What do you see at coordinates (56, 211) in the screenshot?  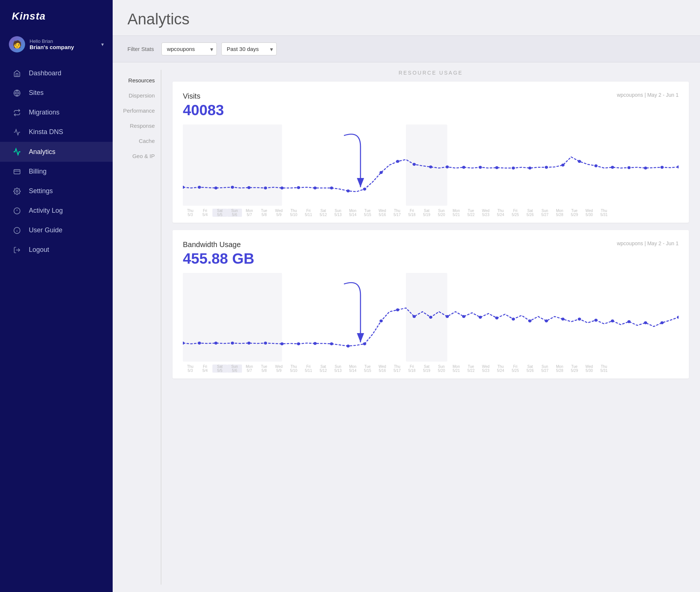 I see `sidebar-item-activity-log: Activity Log` at bounding box center [56, 211].